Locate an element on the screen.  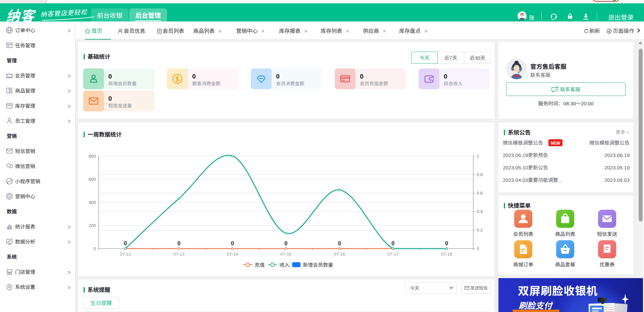
svg-text: 800 is located at coordinates (92, 156).